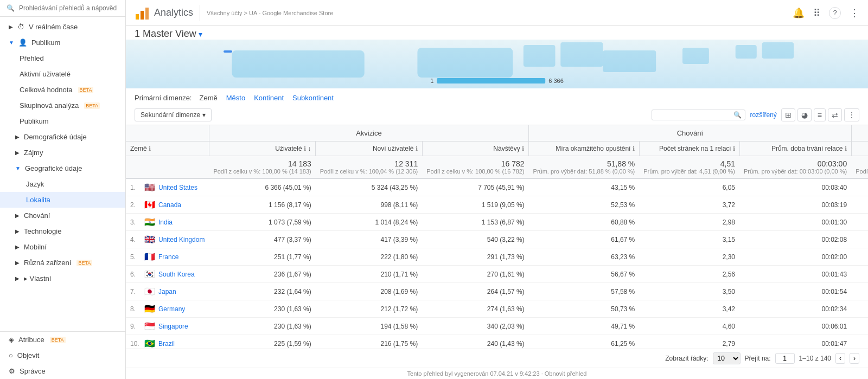 This screenshot has width=868, height=379. What do you see at coordinates (63, 90) in the screenshot?
I see `sidebar-item-celkova: Celková hodnota BETA` at bounding box center [63, 90].